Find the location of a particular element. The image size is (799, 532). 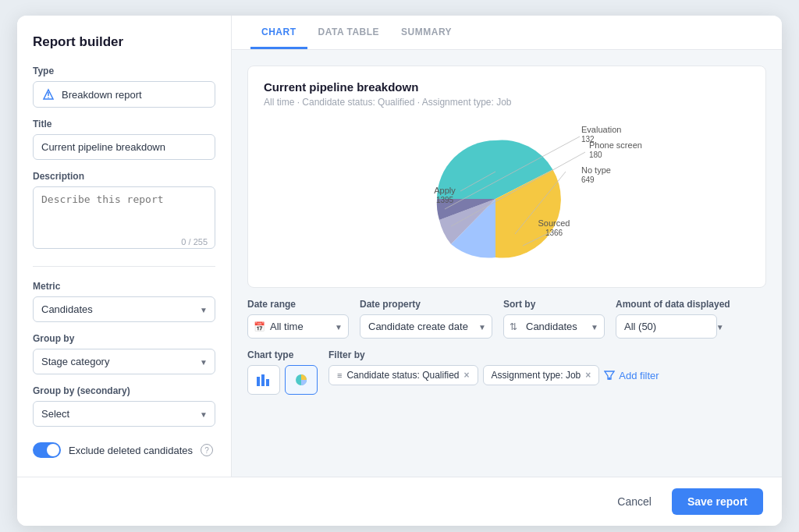

tabs-bar: CHART DATA TABLE SUMMARY is located at coordinates (507, 33).